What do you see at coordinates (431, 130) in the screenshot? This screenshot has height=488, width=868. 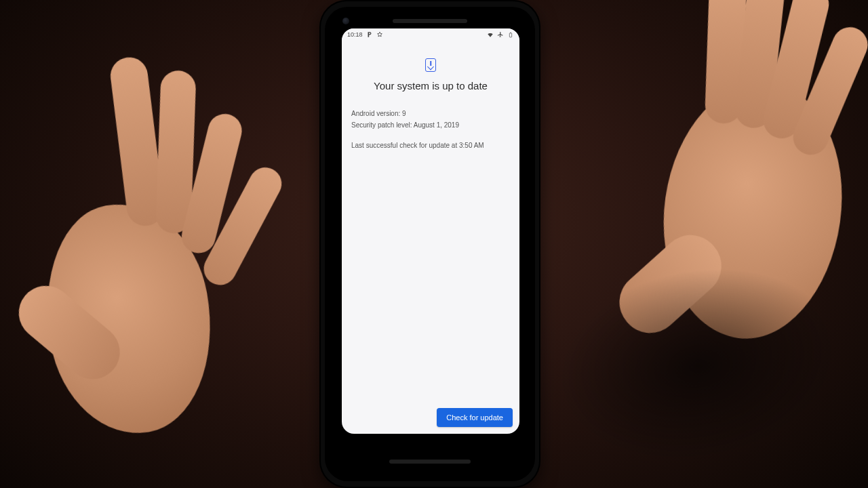 I see `update-info-block: Android version: 9 Security patch level:…` at bounding box center [431, 130].